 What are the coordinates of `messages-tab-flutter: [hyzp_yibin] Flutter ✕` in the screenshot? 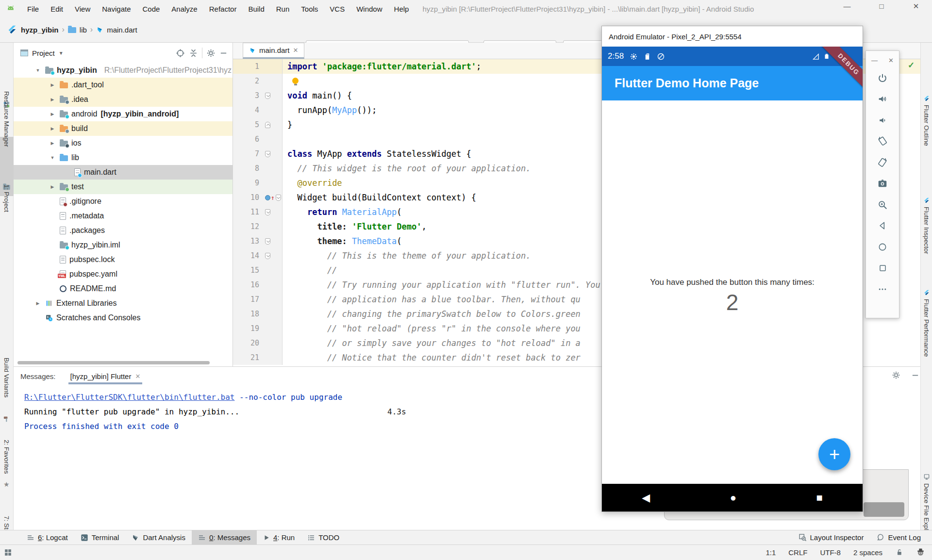 It's located at (106, 376).